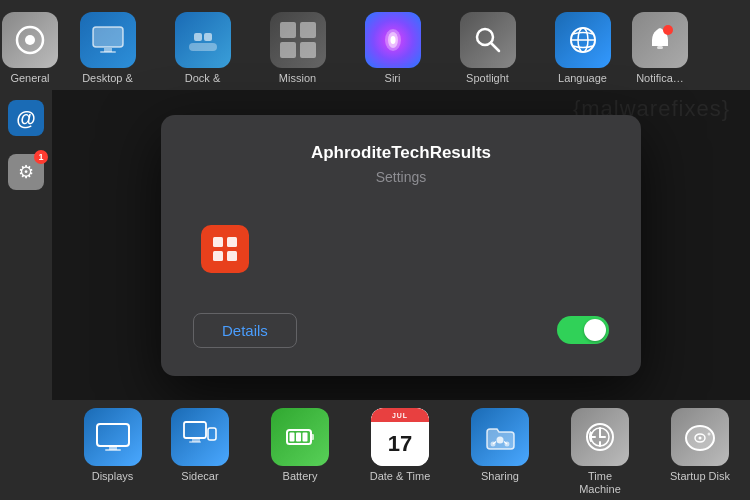 This screenshot has height=500, width=750. Describe the element at coordinates (488, 78) in the screenshot. I see `top-icon-spotlight-label: Spotlight` at that location.